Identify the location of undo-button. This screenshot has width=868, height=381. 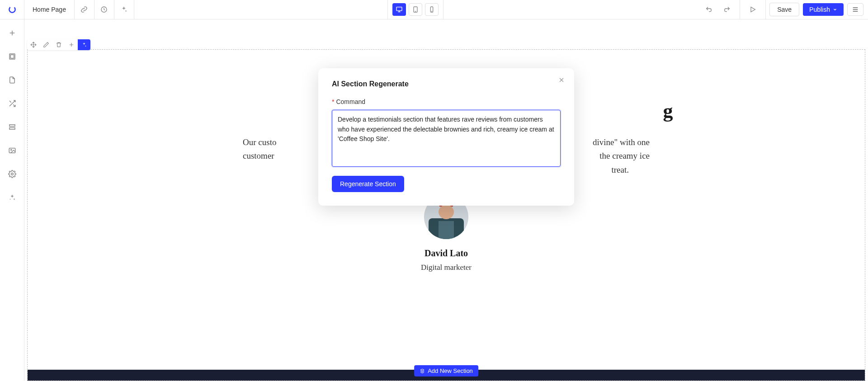
(709, 9).